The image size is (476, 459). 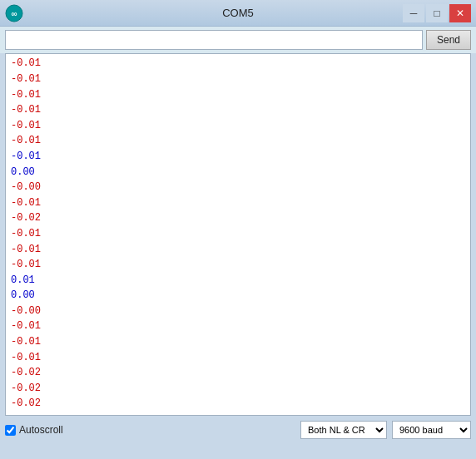 What do you see at coordinates (238, 13) in the screenshot?
I see `window-title: COM5` at bounding box center [238, 13].